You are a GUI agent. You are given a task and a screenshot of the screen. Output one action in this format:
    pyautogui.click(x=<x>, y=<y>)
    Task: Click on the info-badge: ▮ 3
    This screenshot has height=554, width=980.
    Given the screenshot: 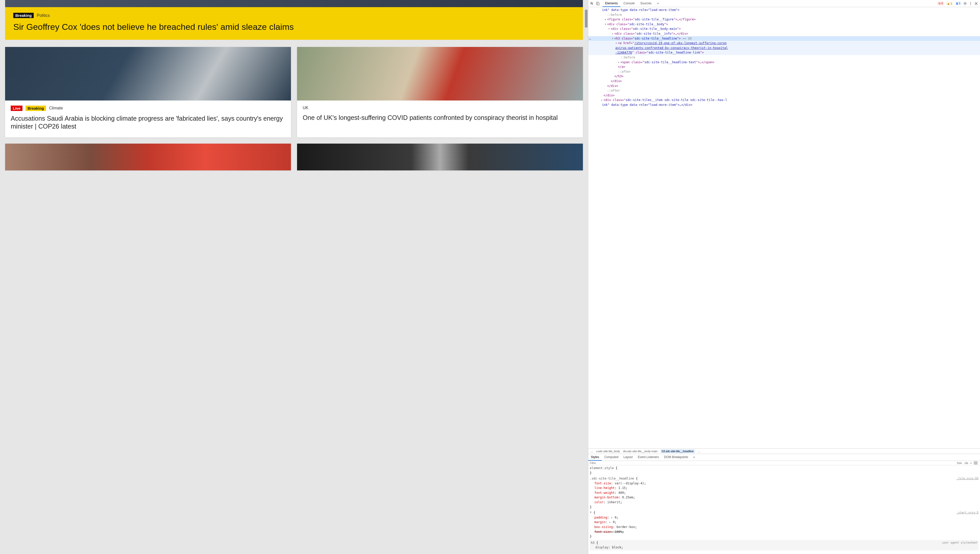 What is the action you would take?
    pyautogui.click(x=958, y=3)
    